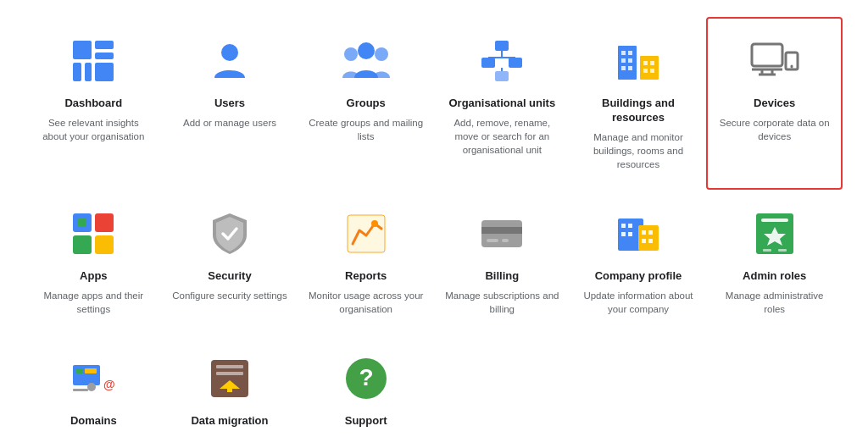 The image size is (868, 437). What do you see at coordinates (775, 263) in the screenshot?
I see `card-admin-roles: Admin roles Manage administrative roles` at bounding box center [775, 263].